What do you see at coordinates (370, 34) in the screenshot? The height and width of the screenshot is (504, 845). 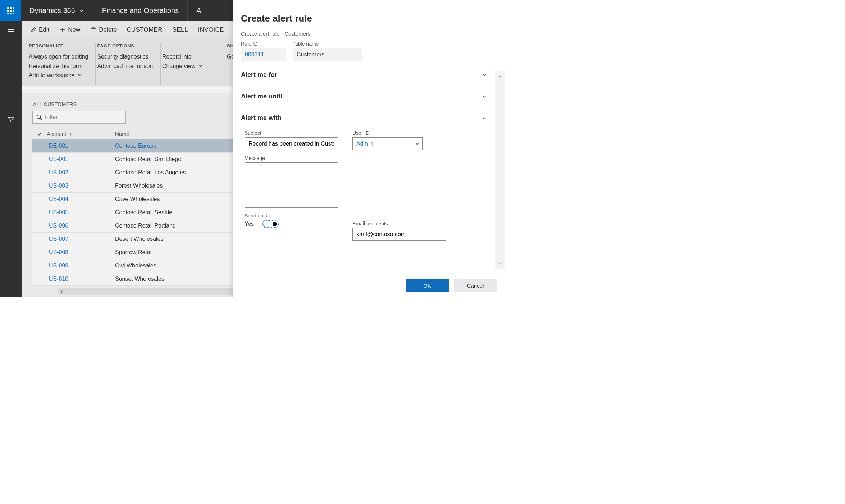 I see `flyout-subtitle: Create alert rule - Customers` at bounding box center [370, 34].